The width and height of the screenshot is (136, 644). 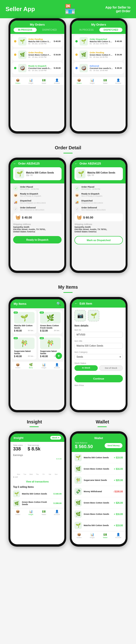 I want to click on continue-button: Continue, so click(x=99, y=378).